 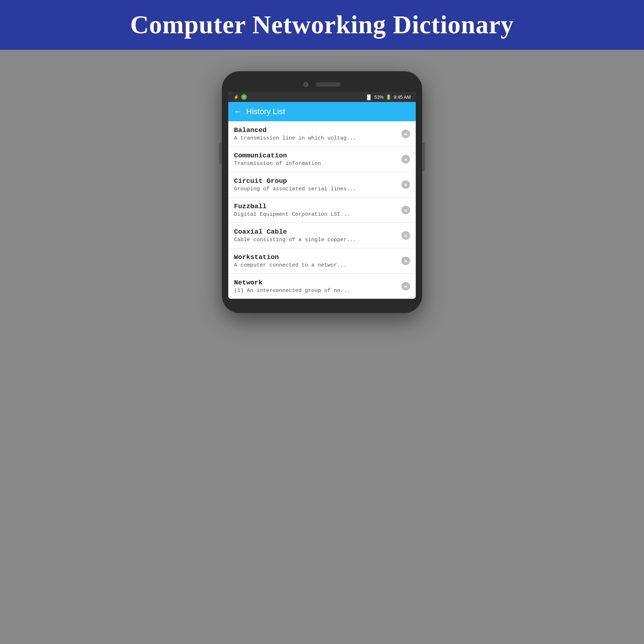 I want to click on list-item: Balanced A transmission line in which vo…, so click(x=322, y=134).